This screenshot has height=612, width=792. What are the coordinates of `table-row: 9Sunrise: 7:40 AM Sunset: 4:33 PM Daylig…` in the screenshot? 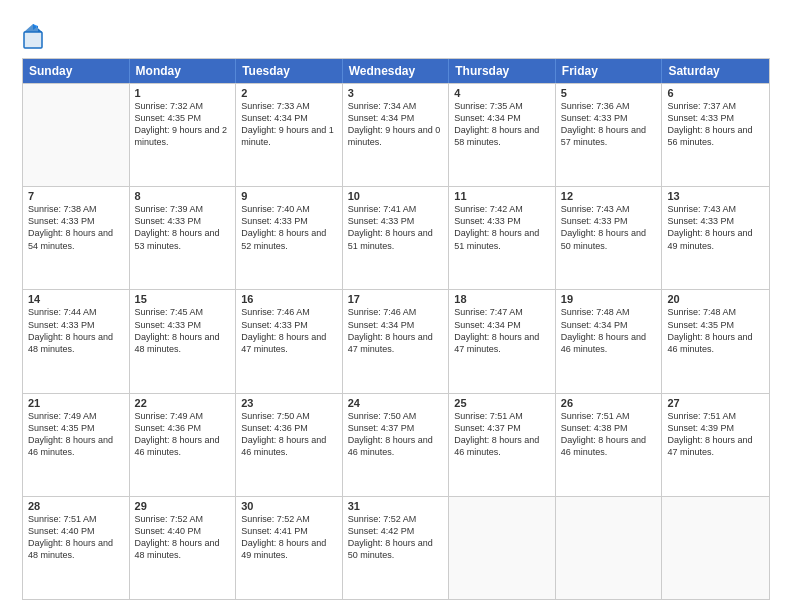 It's located at (290, 238).